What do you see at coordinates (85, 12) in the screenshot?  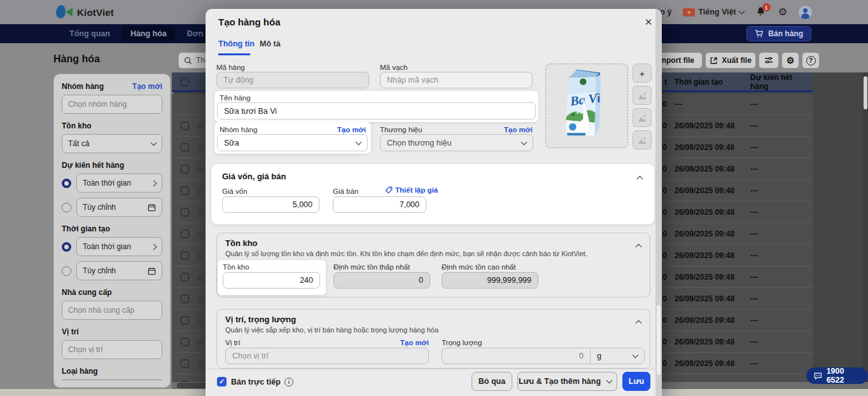 I see `brand-logo: KiotViet` at bounding box center [85, 12].